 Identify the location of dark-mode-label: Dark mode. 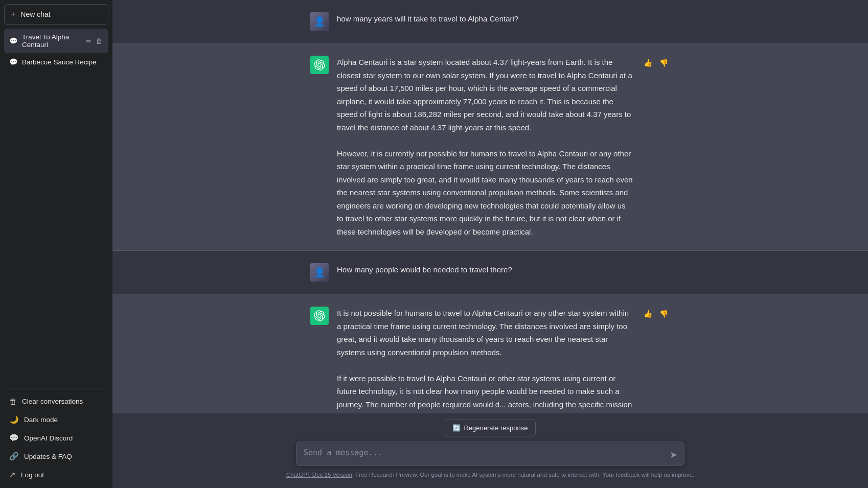
(41, 420).